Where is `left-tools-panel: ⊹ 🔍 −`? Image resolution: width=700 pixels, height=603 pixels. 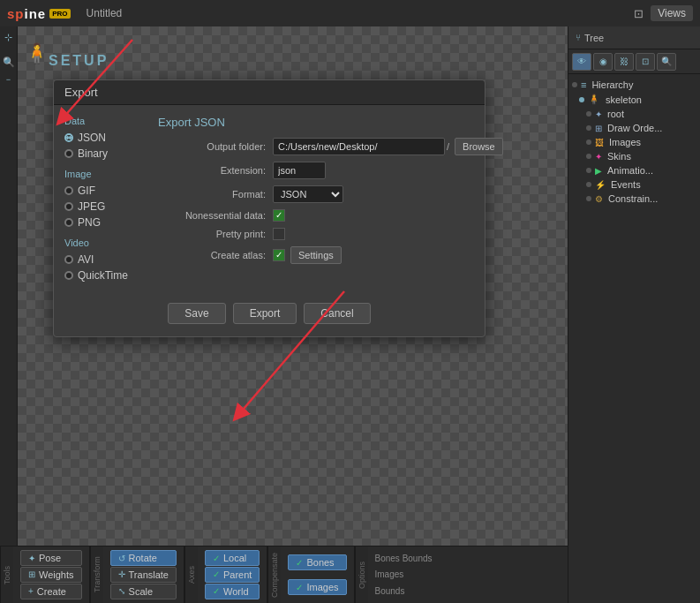 left-tools-panel: ⊹ 🔍 − is located at coordinates (9, 314).